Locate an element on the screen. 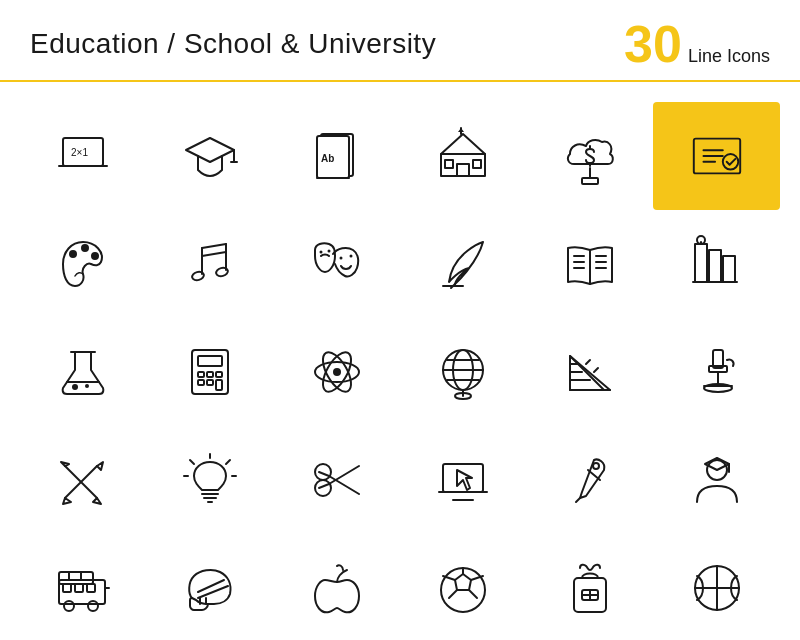 The image size is (800, 640). icon-football-helmet is located at coordinates (210, 587).